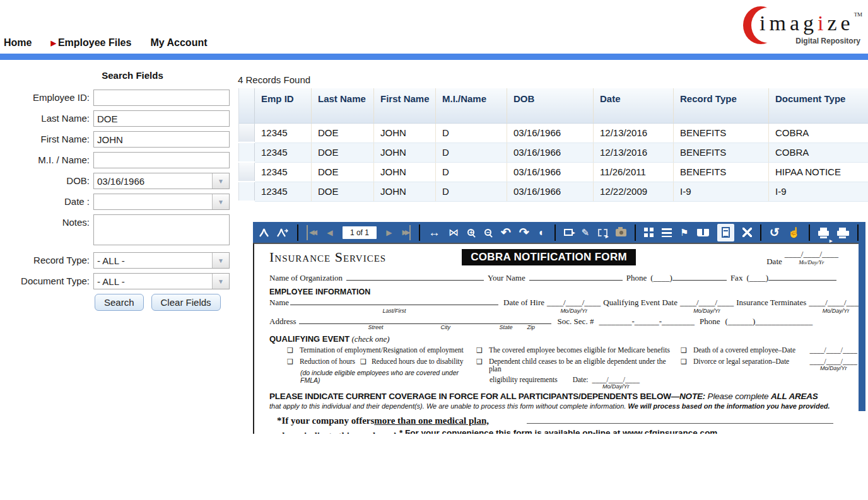 The image size is (868, 500). What do you see at coordinates (91, 43) in the screenshot?
I see `nav-employee-files: ▶Employee Files` at bounding box center [91, 43].